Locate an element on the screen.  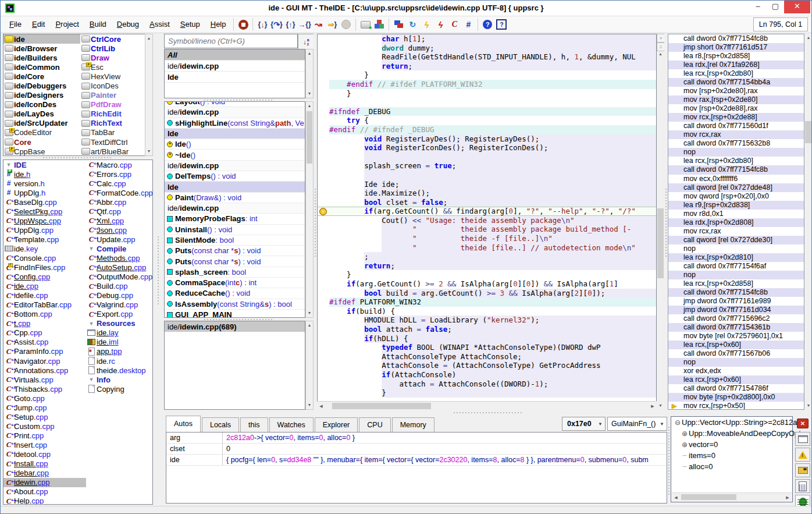
member-item: Paint(Draw&) : void is located at coordinates (235, 198).